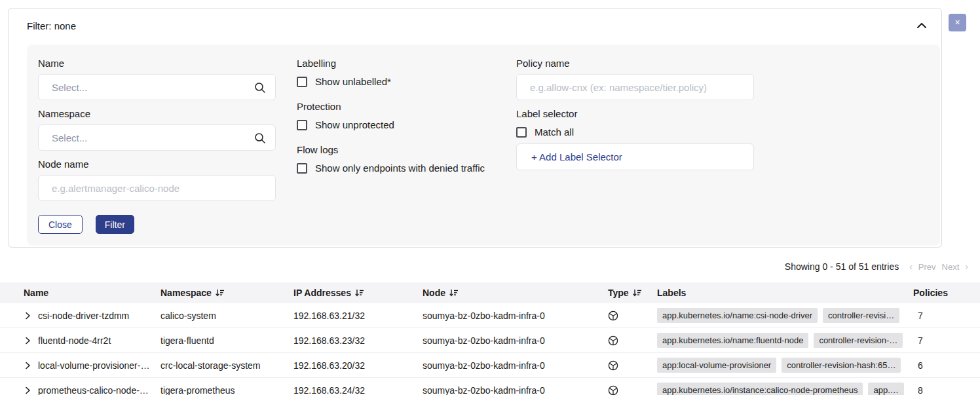 The image size is (980, 395). I want to click on collapse-panel-button, so click(922, 26).